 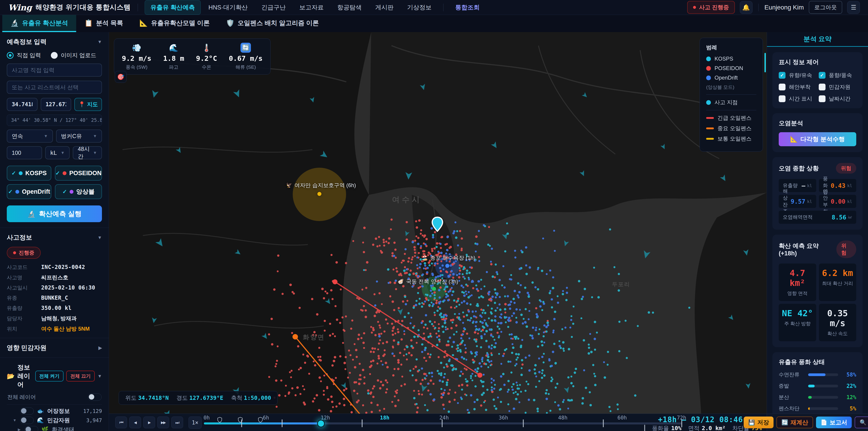 I want to click on model-chip-opendrift: ✓OpenDrift, so click(x=29, y=192).